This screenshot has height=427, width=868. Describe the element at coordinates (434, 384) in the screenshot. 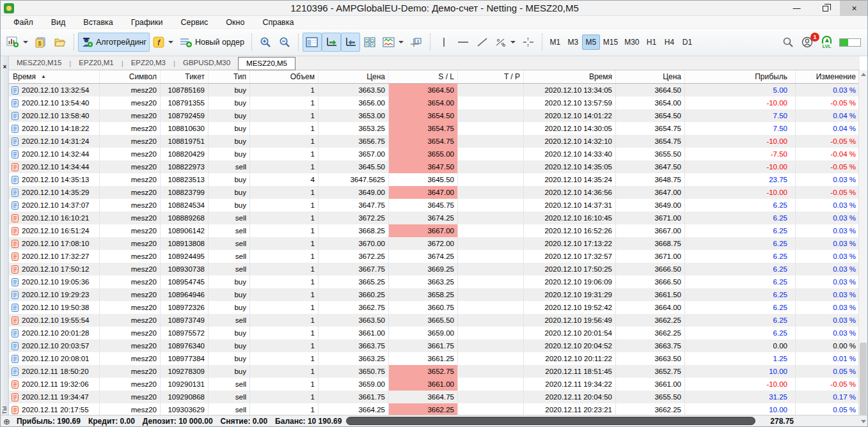

I see `table-row: 2020.12.11 19:32:06mesz20109290131sell13…` at that location.